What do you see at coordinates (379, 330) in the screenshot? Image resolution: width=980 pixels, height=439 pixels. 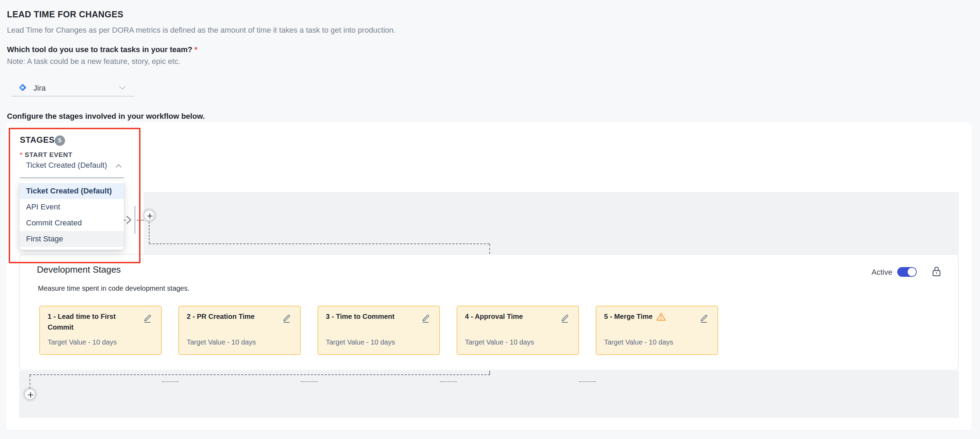 I see `stage-card-3: 3 - Time to Comment Target Value - 10 da…` at bounding box center [379, 330].